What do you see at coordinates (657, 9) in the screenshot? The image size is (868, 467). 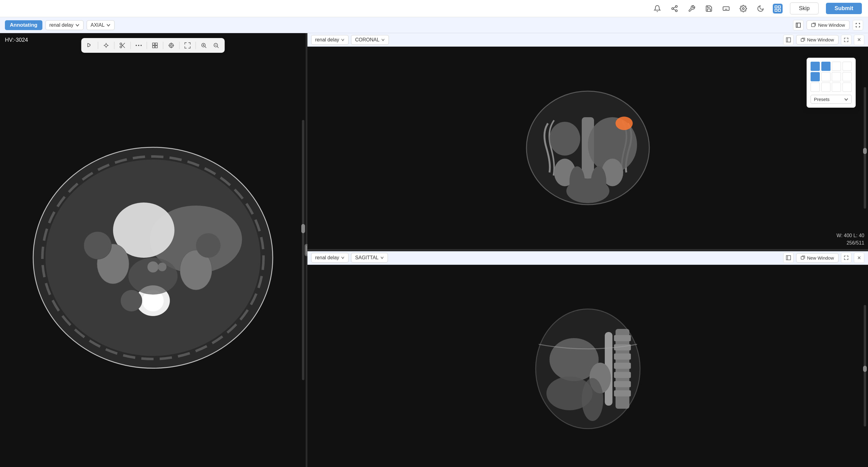 I see `bell-icon` at bounding box center [657, 9].